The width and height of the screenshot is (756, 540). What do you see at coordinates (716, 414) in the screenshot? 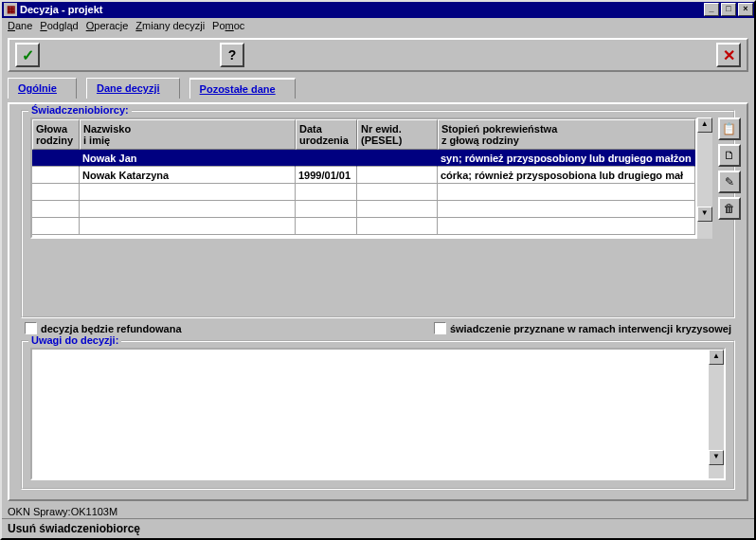
I see `textarea-scrollbar: ▲ ▼` at bounding box center [716, 414].